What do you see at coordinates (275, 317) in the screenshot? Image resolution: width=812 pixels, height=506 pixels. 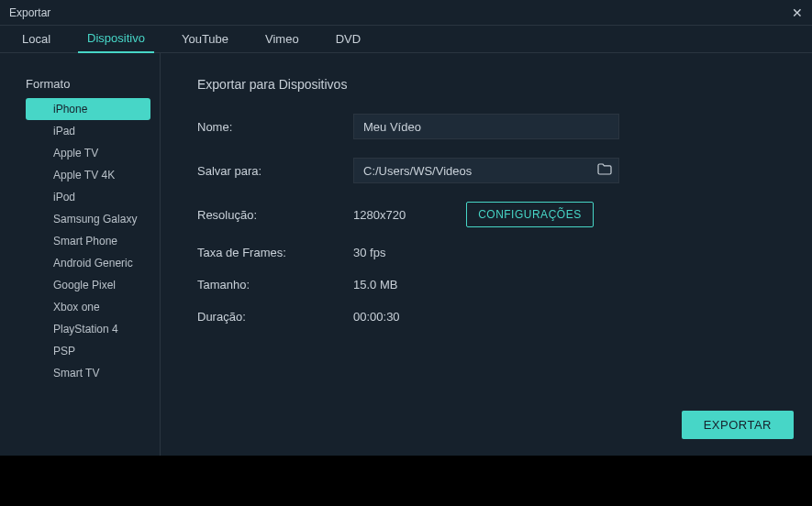 I see `duration-label: Duração:` at bounding box center [275, 317].